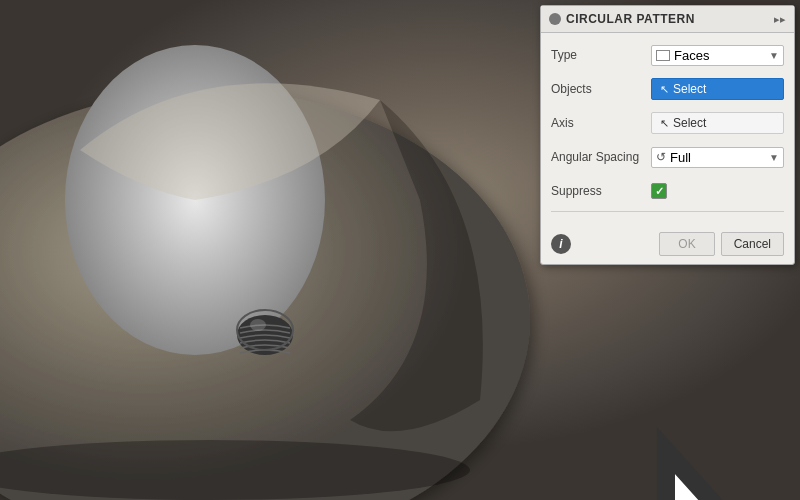 The height and width of the screenshot is (500, 800). Describe the element at coordinates (659, 191) in the screenshot. I see `suppress-checkbox: ✓` at that location.